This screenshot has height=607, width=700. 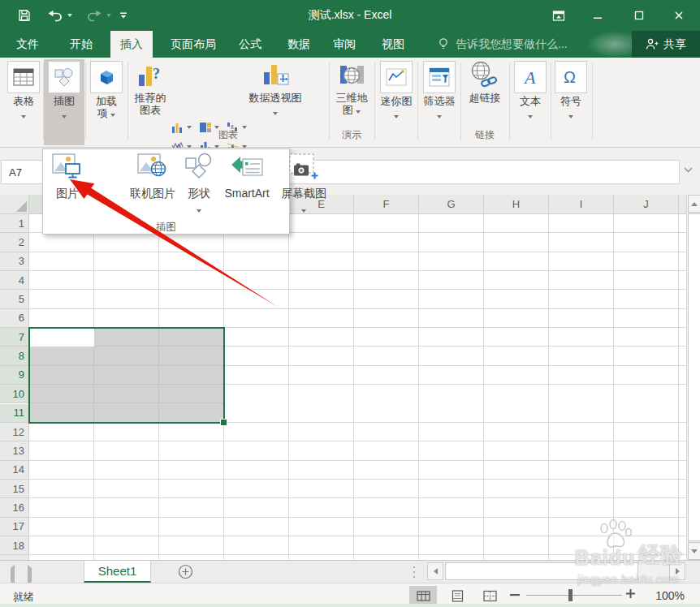 What do you see at coordinates (630, 594) in the screenshot?
I see `zoom-in-button` at bounding box center [630, 594].